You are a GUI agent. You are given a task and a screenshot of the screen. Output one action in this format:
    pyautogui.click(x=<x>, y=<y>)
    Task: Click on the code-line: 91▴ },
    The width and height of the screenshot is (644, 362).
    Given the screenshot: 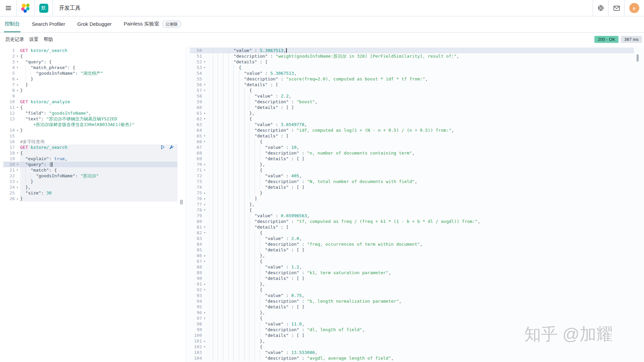 What is the action you would take?
    pyautogui.click(x=412, y=284)
    